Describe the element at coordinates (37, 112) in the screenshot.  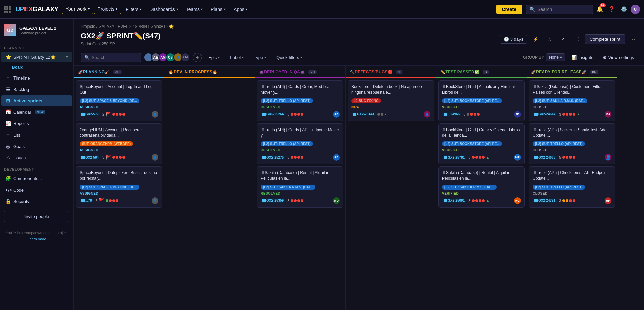
I see `sidebar-item-calendar: 📅 Calendar NEW` at that location.